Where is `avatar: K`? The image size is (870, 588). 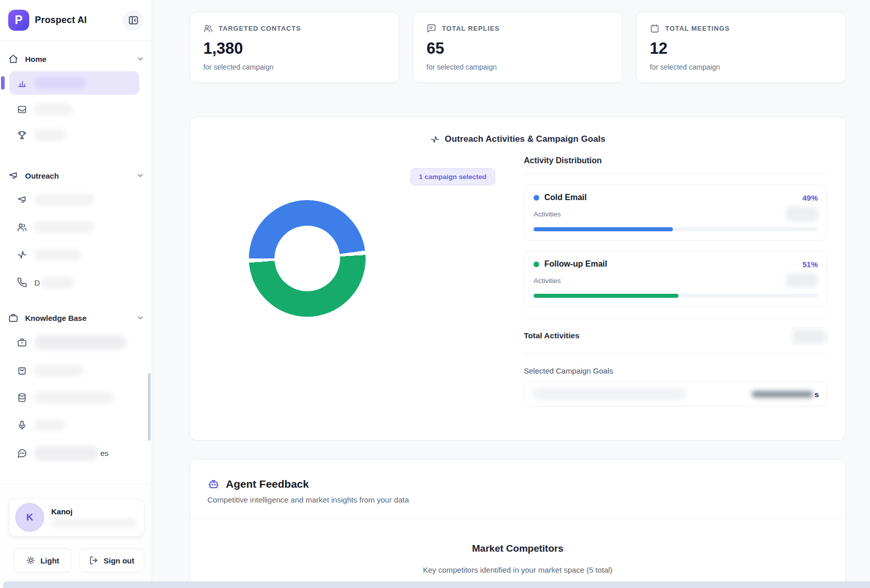 avatar: K is located at coordinates (30, 517).